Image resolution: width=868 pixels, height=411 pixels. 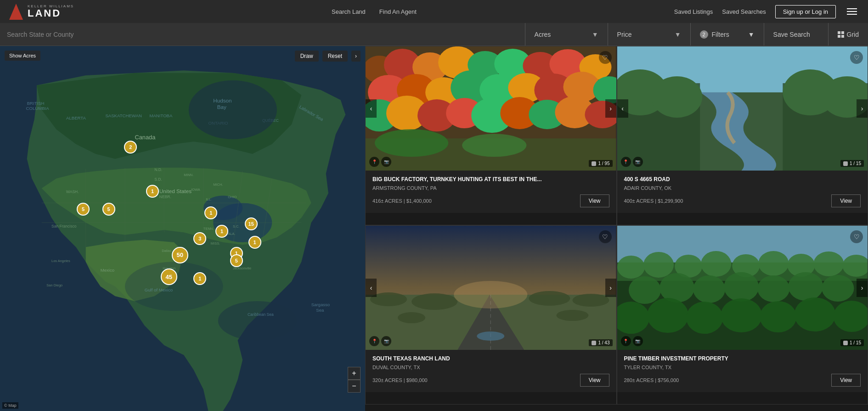 I want to click on svg-text: WASH., so click(x=73, y=192).